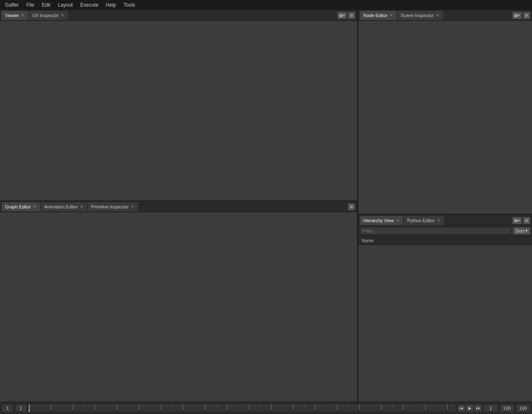  What do you see at coordinates (523, 408) in the screenshot?
I see `tl-frame-end-field` at bounding box center [523, 408].